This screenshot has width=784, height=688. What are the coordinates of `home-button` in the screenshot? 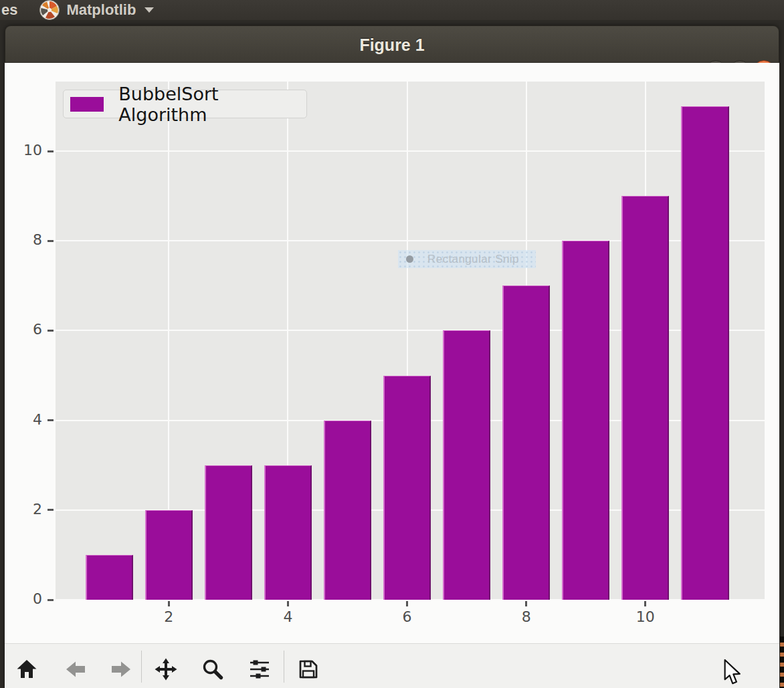 It's located at (27, 669).